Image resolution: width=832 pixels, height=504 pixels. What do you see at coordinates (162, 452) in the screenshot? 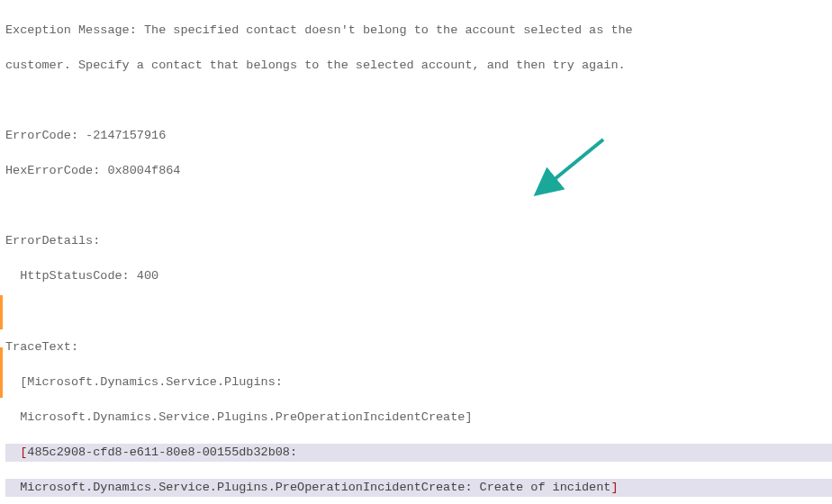
I see `highlighted-text: 485c2908-cfd8-e611-80e8-00155db32b08:` at bounding box center [162, 452].